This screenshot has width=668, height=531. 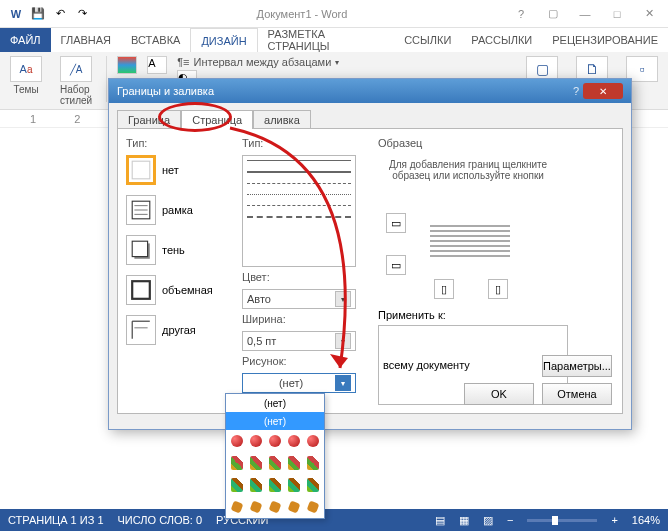 I want to click on edge-left-button: ▯, so click(x=444, y=289).